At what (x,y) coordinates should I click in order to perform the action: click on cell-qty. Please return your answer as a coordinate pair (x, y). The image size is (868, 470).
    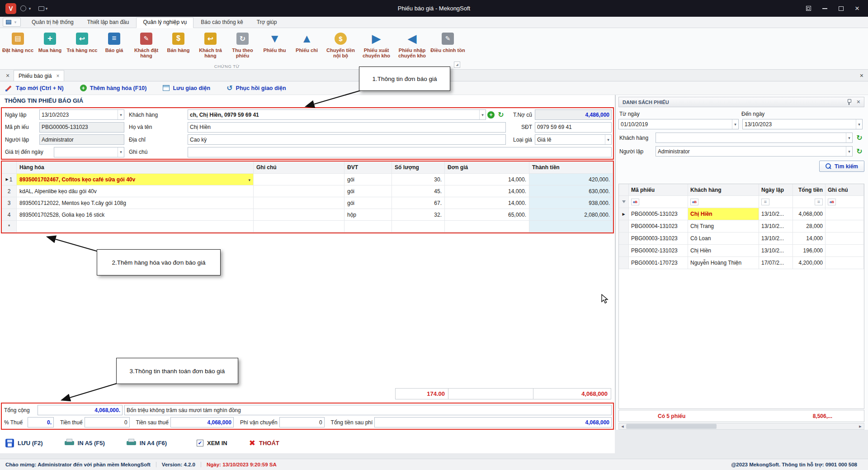
    Looking at the image, I should click on (419, 226).